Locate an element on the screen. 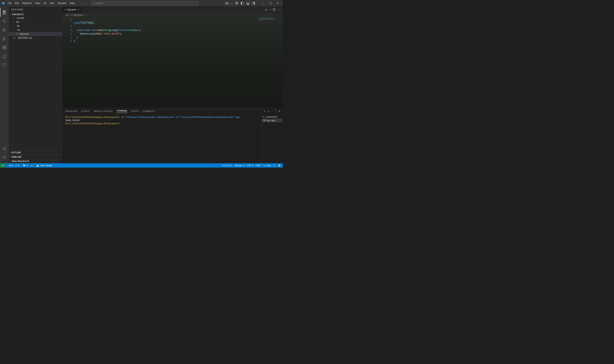 The image size is (614, 364). split-editor-icon is located at coordinates (274, 10).